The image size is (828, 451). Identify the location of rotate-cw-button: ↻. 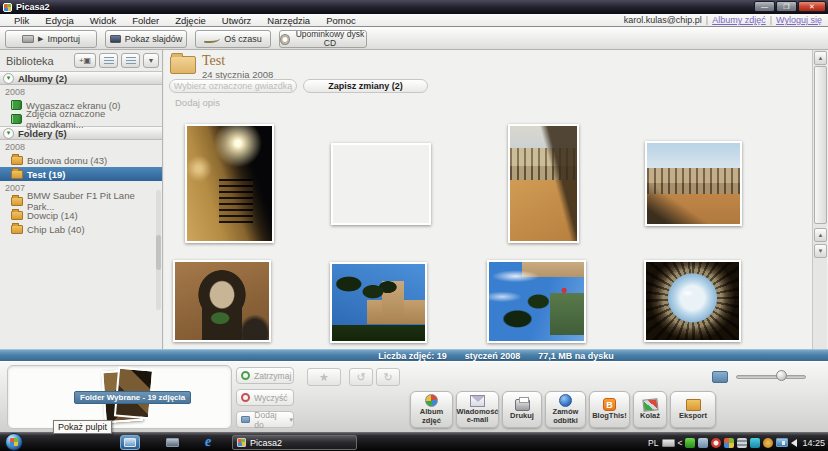
(388, 377).